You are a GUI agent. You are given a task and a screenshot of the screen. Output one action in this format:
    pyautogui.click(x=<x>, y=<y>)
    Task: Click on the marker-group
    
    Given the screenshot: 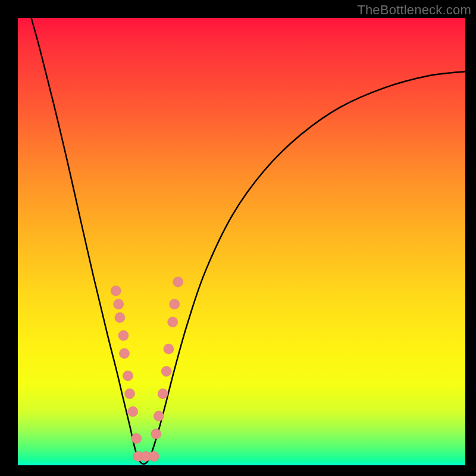 What is the action you would take?
    pyautogui.click(x=147, y=369)
    